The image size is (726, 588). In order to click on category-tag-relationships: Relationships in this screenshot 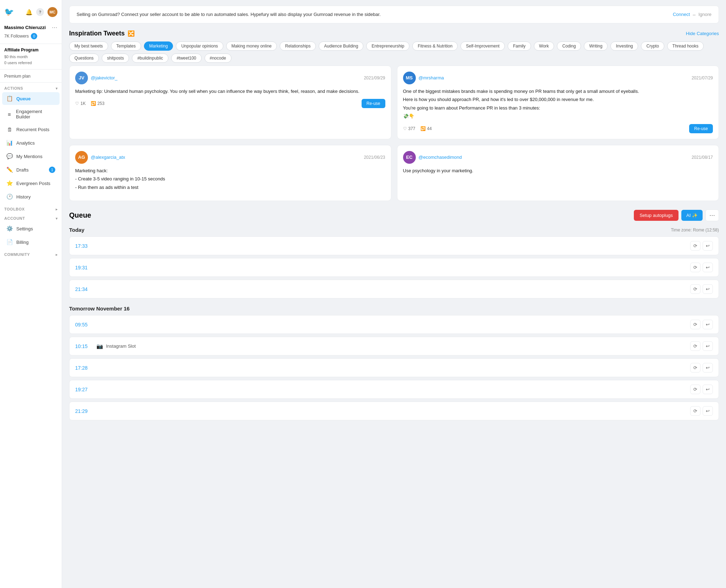, I will do `click(298, 46)`.